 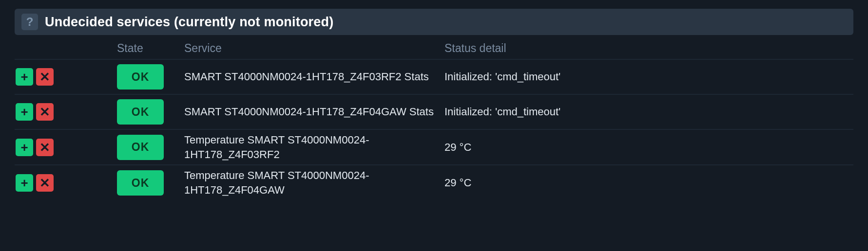 What do you see at coordinates (434, 76) in the screenshot?
I see `table-row: + ✕ OK SMART ST4000NM0024-1HT178_Z4F03RF…` at bounding box center [434, 76].